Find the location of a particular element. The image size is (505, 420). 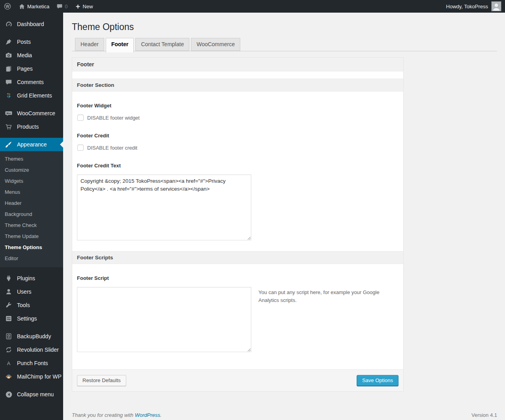

sidebar-item-appearance: Appearance is located at coordinates (32, 144).